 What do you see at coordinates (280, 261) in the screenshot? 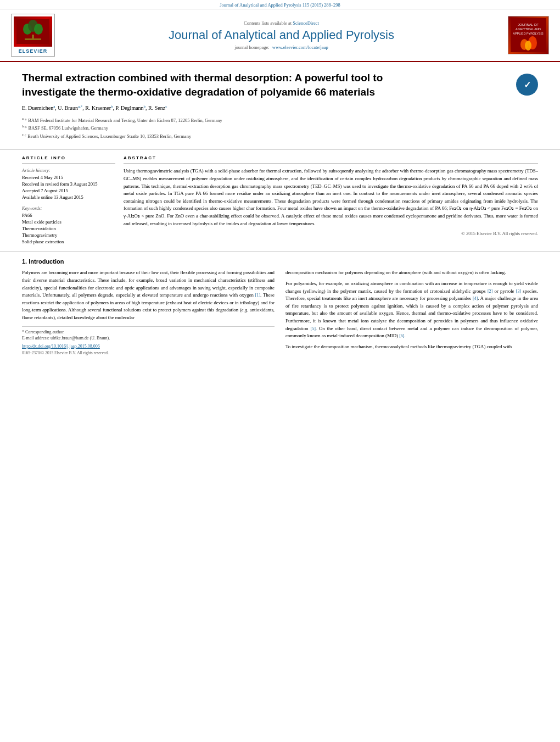
I see `section1-title: 1. Introduction` at bounding box center [280, 261].